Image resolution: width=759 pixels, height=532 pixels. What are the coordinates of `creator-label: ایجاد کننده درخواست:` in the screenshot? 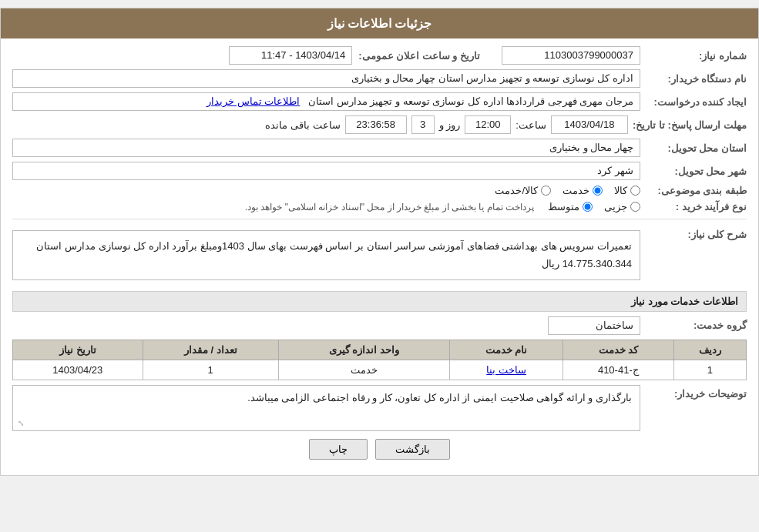 It's located at (697, 102).